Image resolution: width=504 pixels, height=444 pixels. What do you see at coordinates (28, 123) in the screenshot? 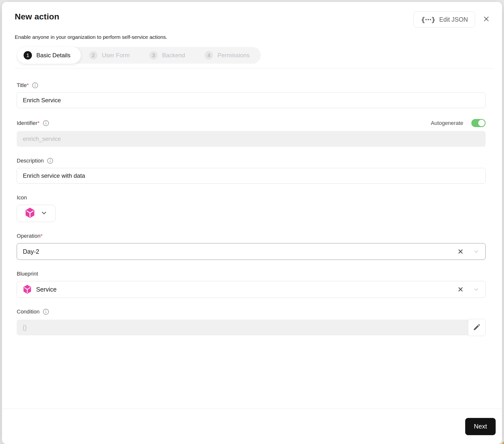
I see `identifier-label: Identifier*` at bounding box center [28, 123].